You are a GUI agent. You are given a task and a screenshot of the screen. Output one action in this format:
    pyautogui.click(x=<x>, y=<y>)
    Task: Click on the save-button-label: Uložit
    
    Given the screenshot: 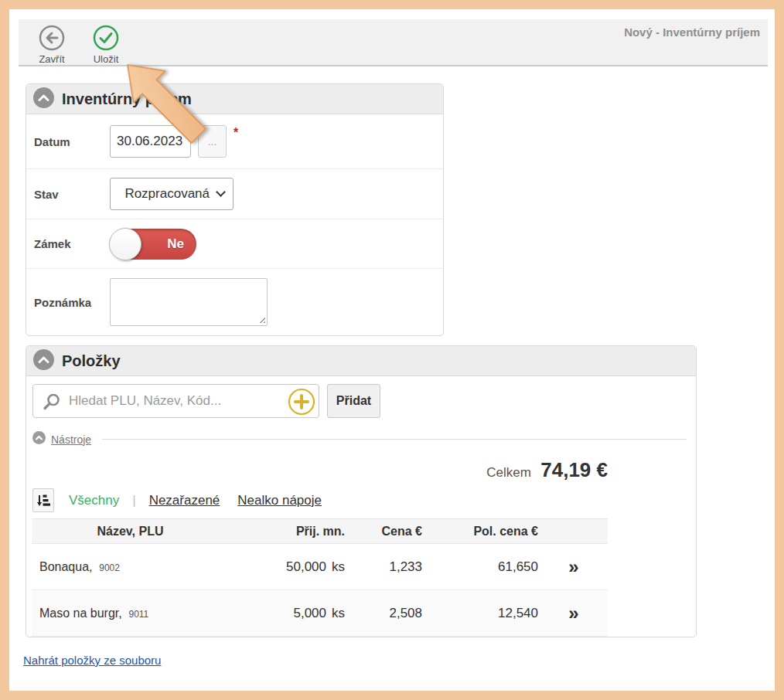 What is the action you would take?
    pyautogui.click(x=106, y=59)
    